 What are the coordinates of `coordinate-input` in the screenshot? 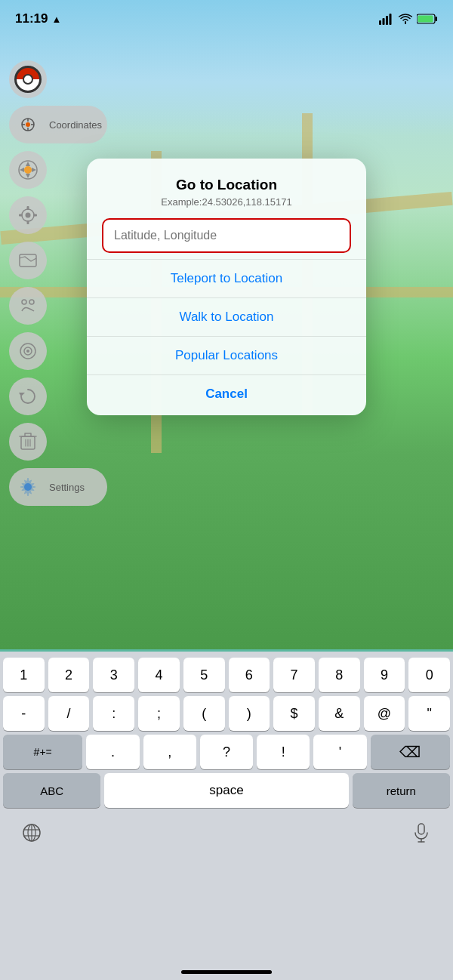 It's located at (226, 236).